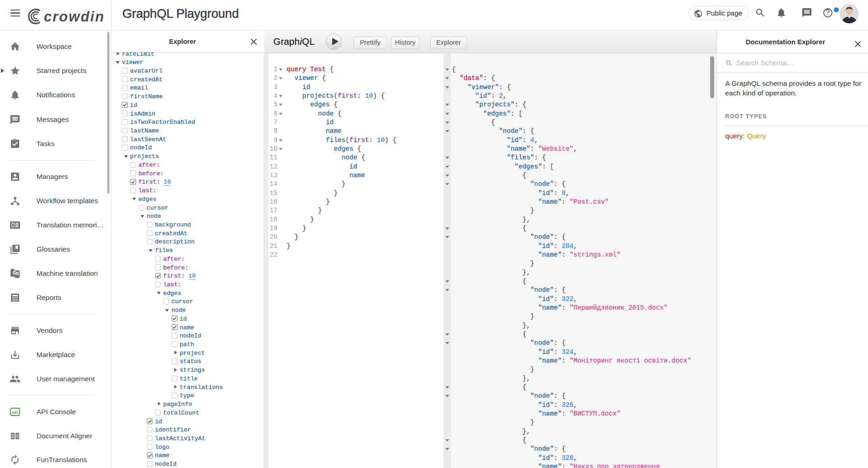 The image size is (868, 468). Describe the element at coordinates (15, 413) in the screenshot. I see `svg-text: API` at that location.